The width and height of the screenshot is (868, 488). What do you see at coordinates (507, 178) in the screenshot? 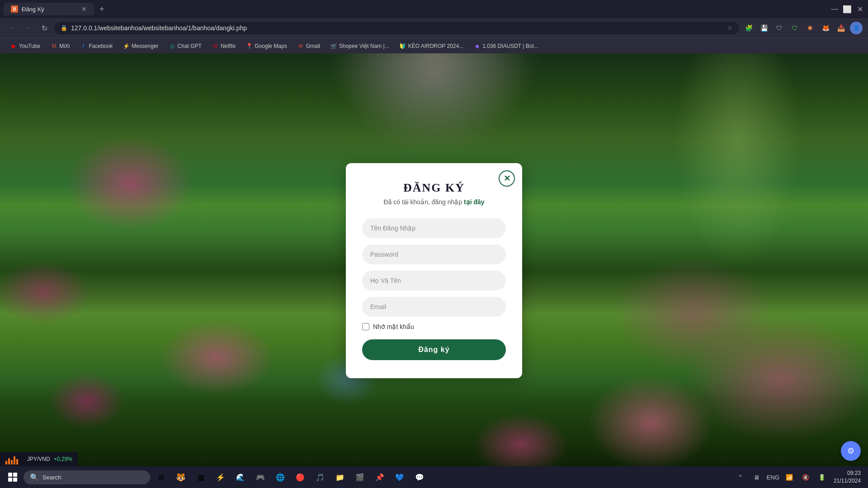
I see `close-icon: ✕` at bounding box center [507, 178].